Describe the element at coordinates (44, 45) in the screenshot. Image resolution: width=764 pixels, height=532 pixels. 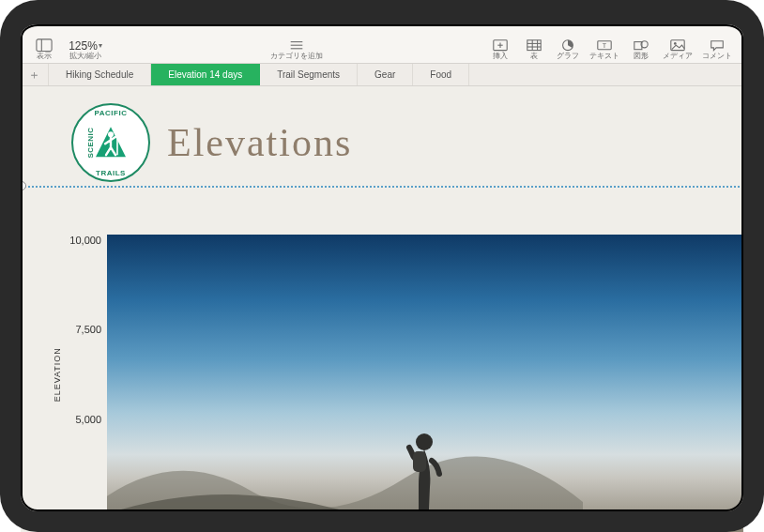
I see `view-button: 表示` at that location.